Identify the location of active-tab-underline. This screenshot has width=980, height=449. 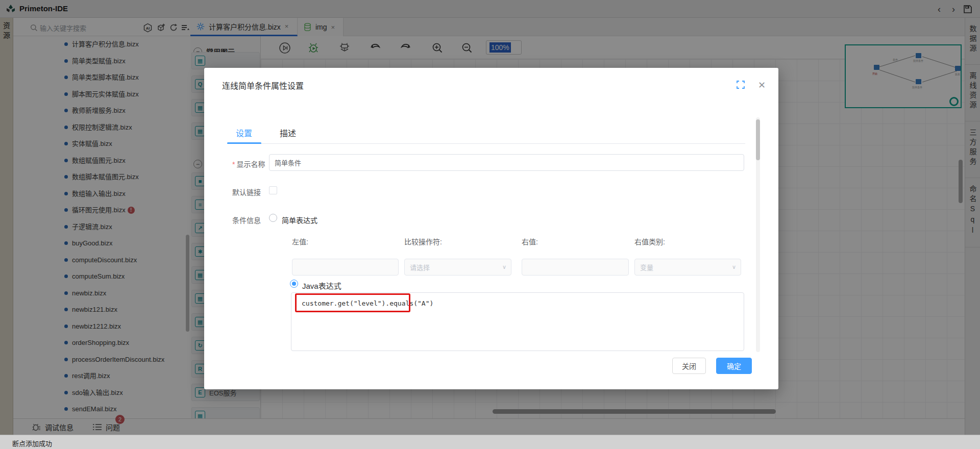
(244, 143).